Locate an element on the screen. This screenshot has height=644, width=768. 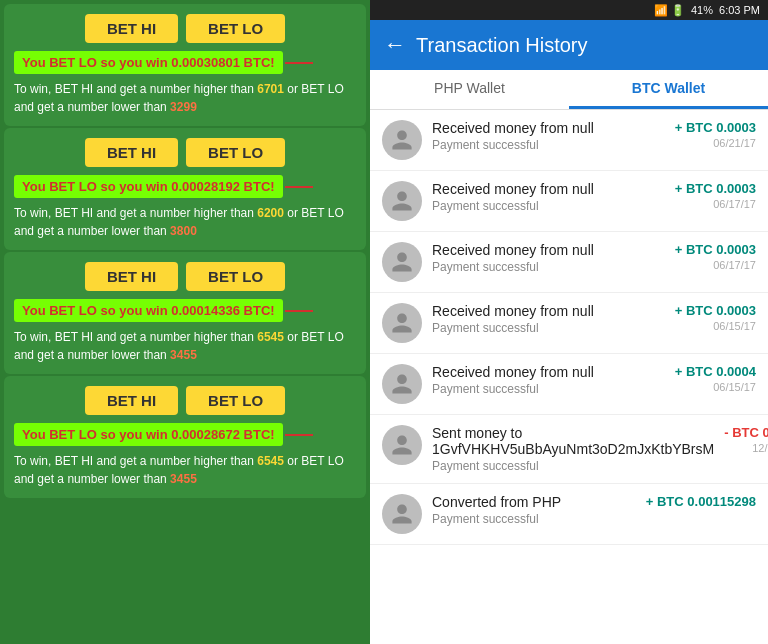
bet-desc-2: To win, BET HI and get a number higher t… is located at coordinates (185, 346).